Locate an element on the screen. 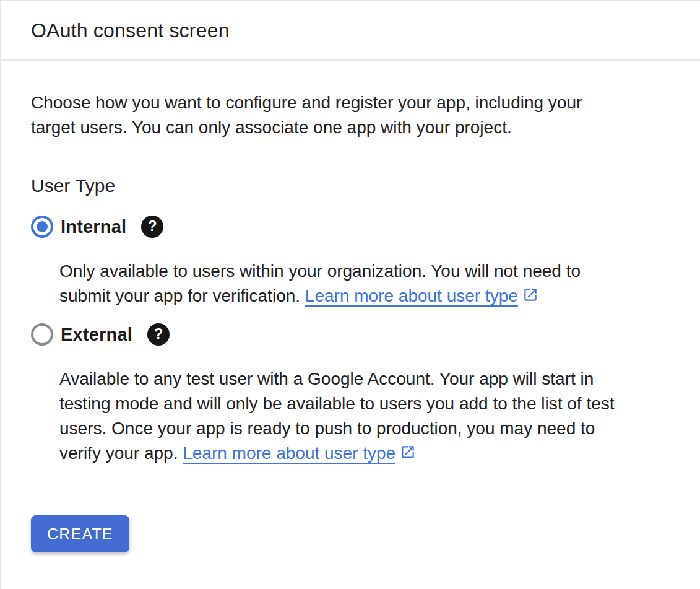 The height and width of the screenshot is (589, 700). desc-line: Only available to users within your orga… is located at coordinates (365, 271).